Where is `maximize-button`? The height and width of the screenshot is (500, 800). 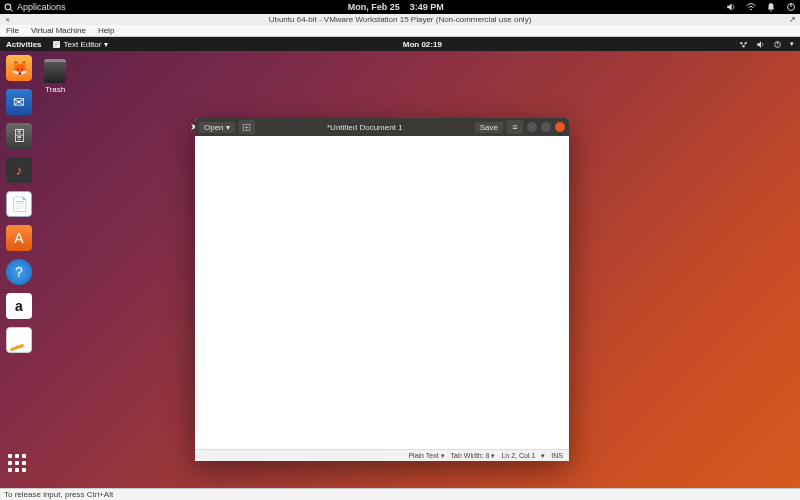 maximize-button is located at coordinates (546, 127).